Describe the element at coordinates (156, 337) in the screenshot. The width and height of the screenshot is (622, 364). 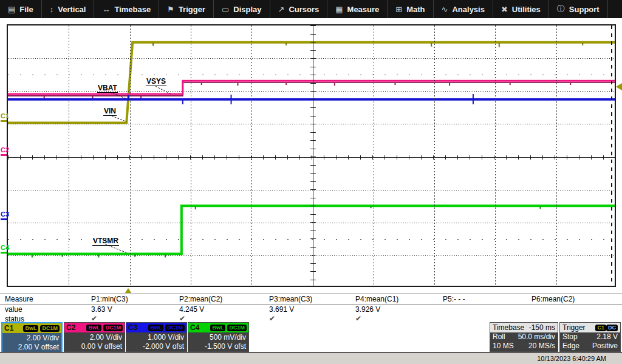
I see `channel-scale: 1.000 V/div` at that location.